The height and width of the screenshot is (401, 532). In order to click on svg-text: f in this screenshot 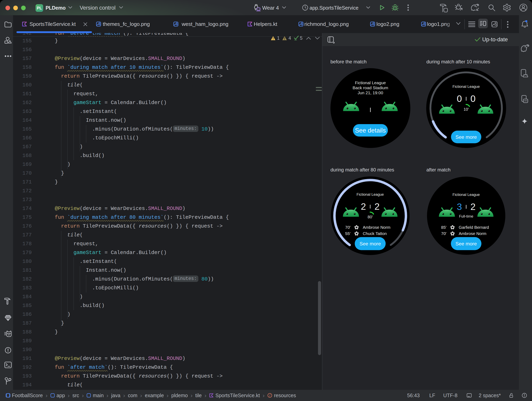, I will do `click(270, 395)`.